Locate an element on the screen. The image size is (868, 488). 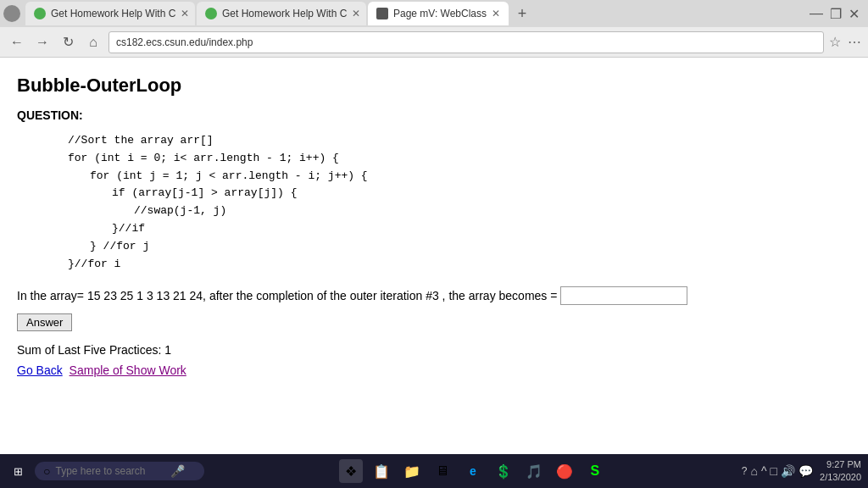
taskbar-icon-4: 🖥 is located at coordinates (442, 471).